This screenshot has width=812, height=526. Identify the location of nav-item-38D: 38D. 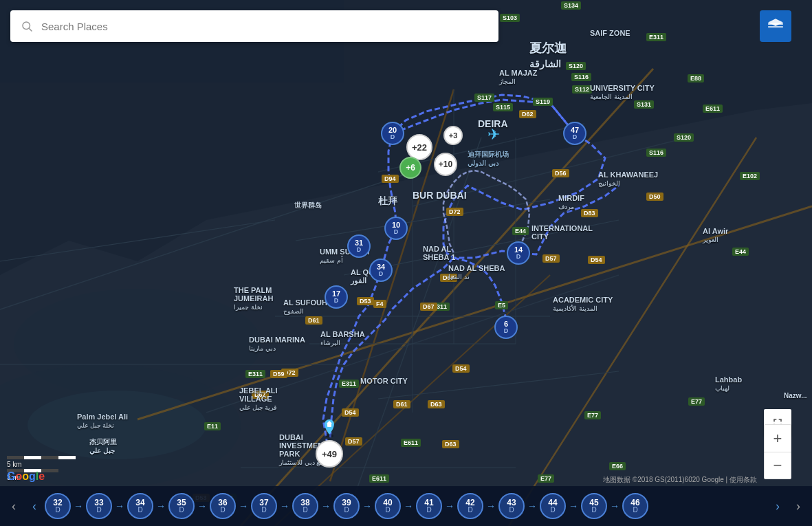
(305, 506).